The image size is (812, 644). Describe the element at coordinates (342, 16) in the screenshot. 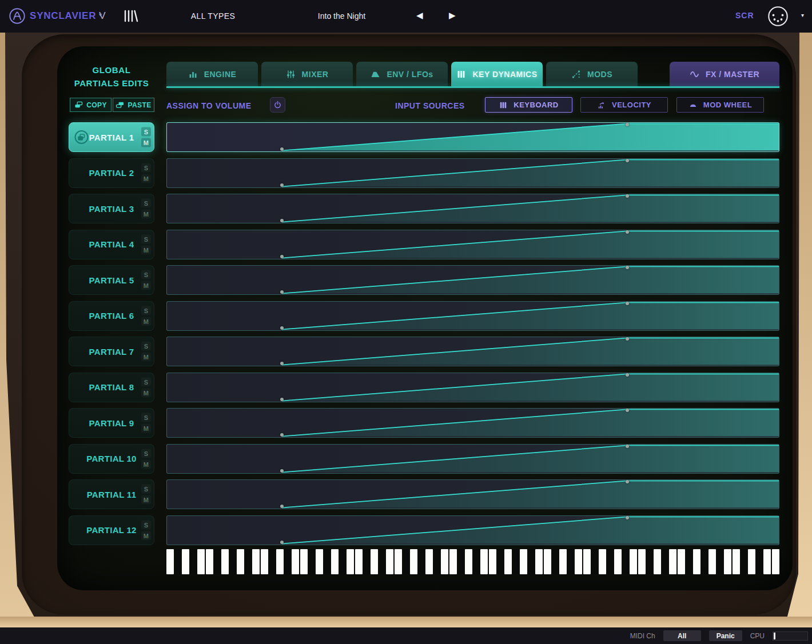

I see `preset-name: Into the Night` at that location.